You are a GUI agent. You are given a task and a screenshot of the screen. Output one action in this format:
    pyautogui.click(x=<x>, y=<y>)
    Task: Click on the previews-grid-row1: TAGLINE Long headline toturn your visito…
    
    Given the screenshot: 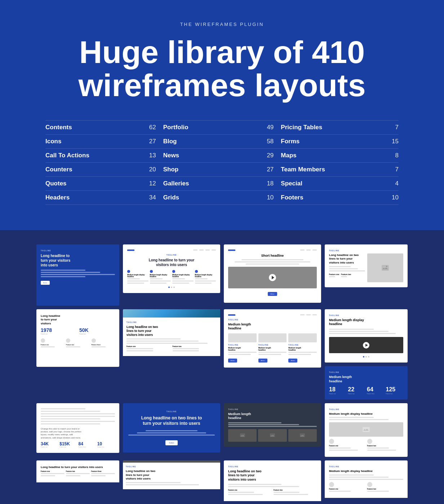 What is the action you would take?
    pyautogui.click(x=222, y=275)
    